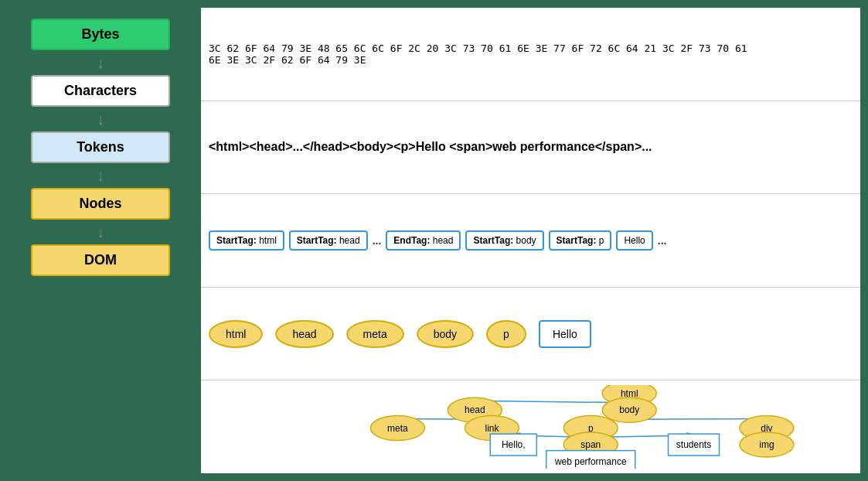  I want to click on token-starttag-head: StartTag: head, so click(328, 240).